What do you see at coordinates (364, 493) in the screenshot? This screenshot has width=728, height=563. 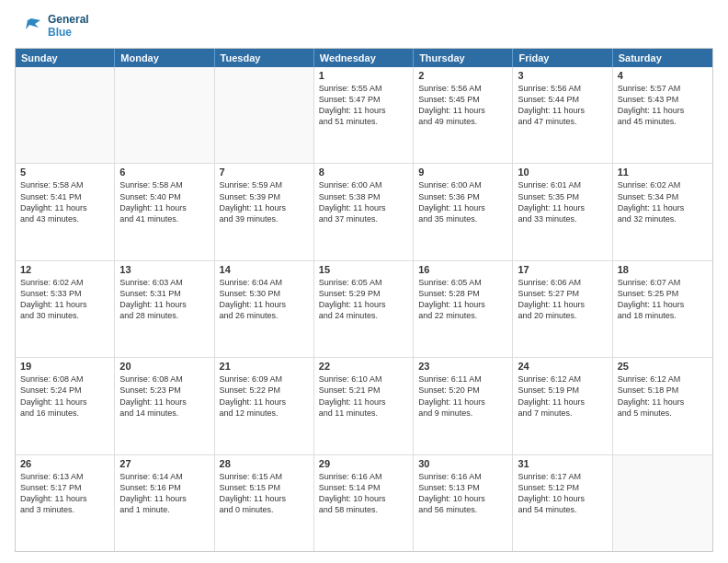 I see `cell-info: Sunrise: 6:16 AMSunset: 5:14 PMDaylight:…` at bounding box center [364, 493].